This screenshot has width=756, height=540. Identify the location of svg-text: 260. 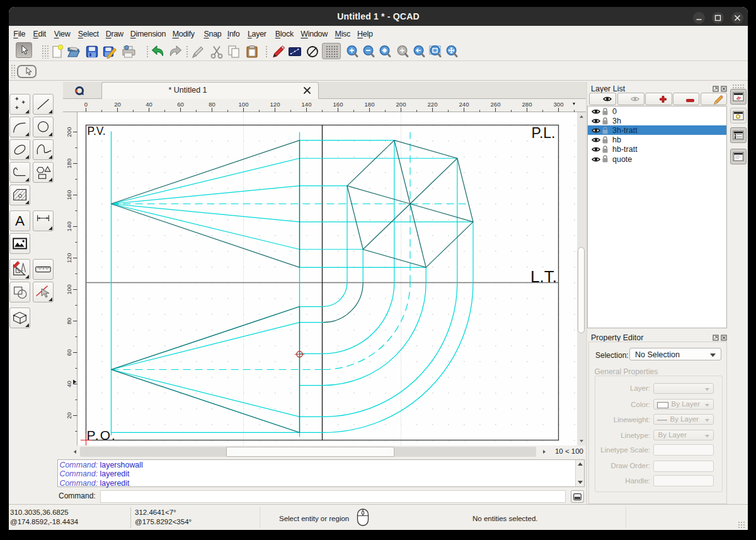
(496, 105).